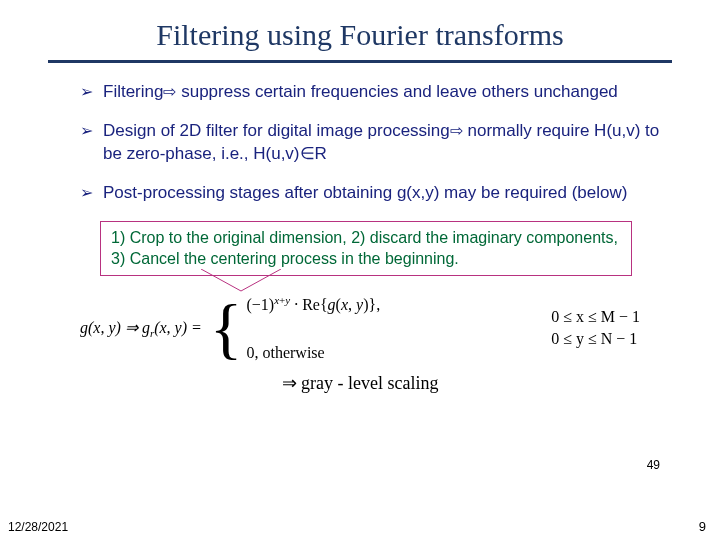  I want to click on equation-ranges: 0 ≤ x ≤ M − 1 0 ≤ y ≤ N − 1, so click(596, 328).